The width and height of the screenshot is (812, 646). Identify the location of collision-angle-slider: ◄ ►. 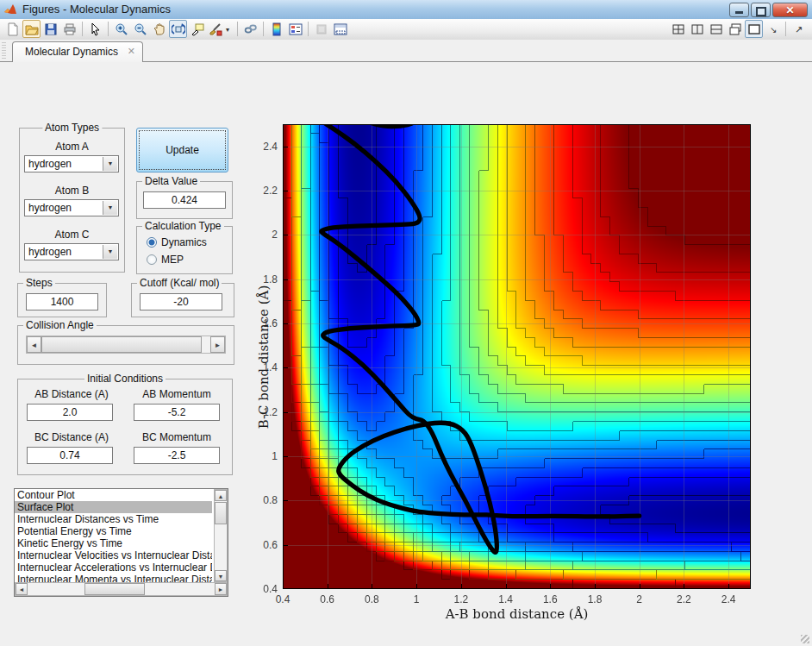
(126, 345).